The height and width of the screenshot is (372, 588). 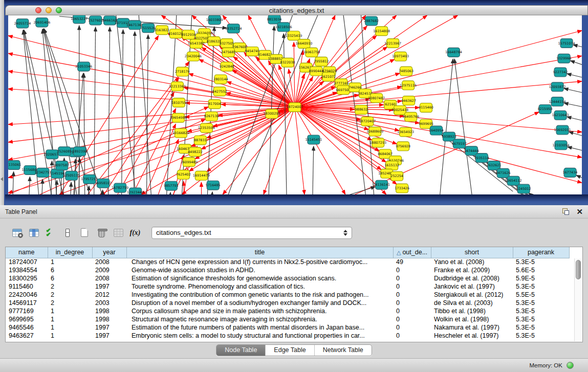 What do you see at coordinates (202, 176) in the screenshot?
I see `graph-node: 16914479` at bounding box center [202, 176].